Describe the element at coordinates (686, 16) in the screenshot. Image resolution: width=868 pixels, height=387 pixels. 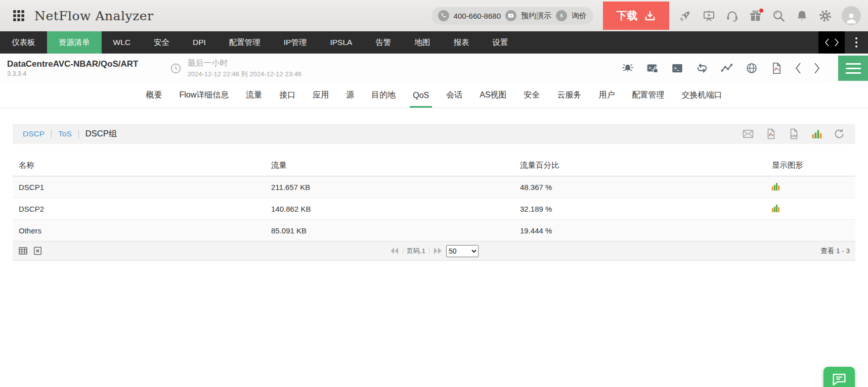
I see `rocket-icon` at that location.